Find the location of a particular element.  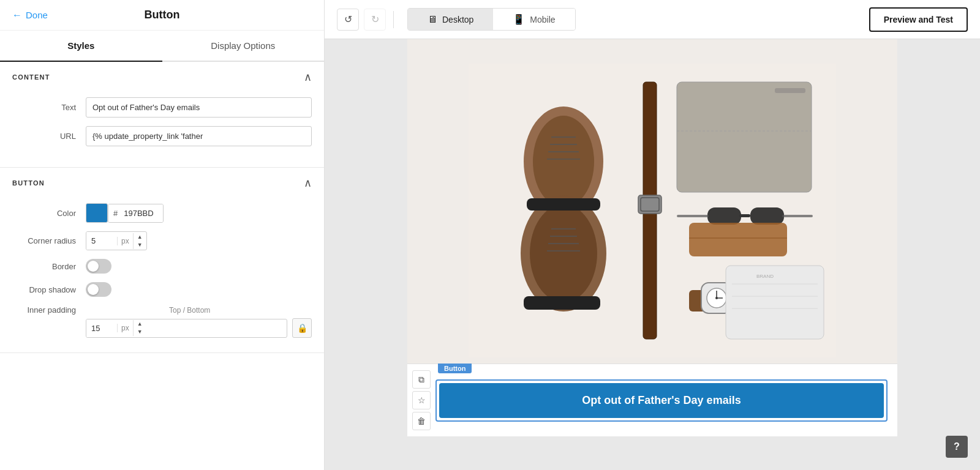

inner-padding-label-row: Inner padding Top / Bottom is located at coordinates (162, 310).